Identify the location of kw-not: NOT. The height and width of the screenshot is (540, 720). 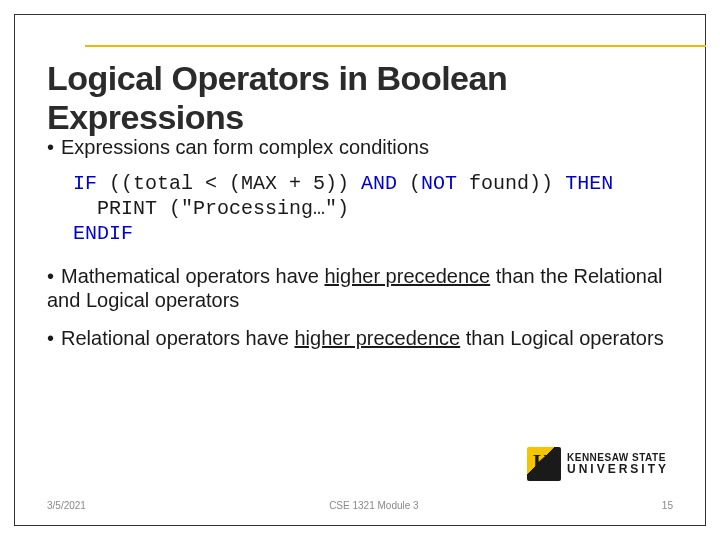
(439, 184).